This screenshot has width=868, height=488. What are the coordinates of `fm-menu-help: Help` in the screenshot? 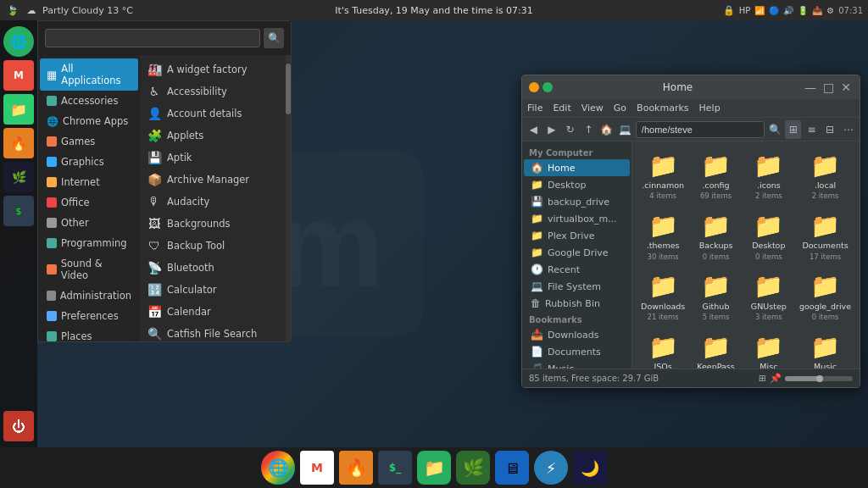 It's located at (710, 108).